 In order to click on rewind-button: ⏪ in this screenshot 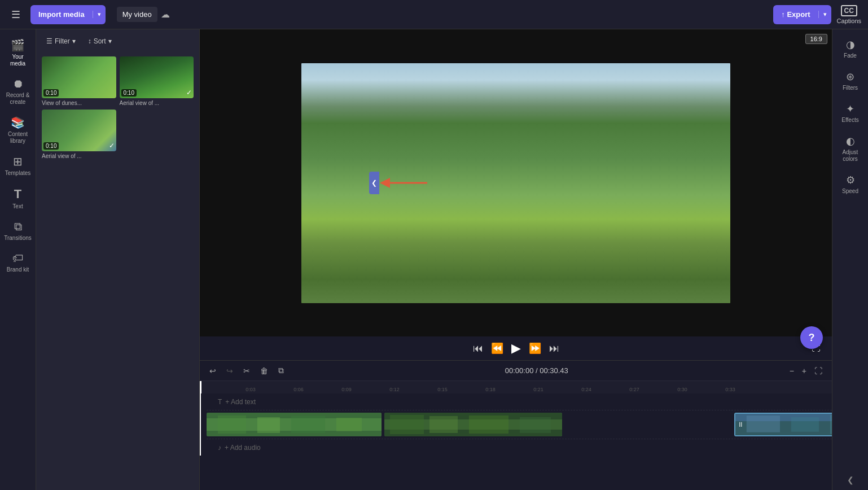, I will do `click(497, 348)`.